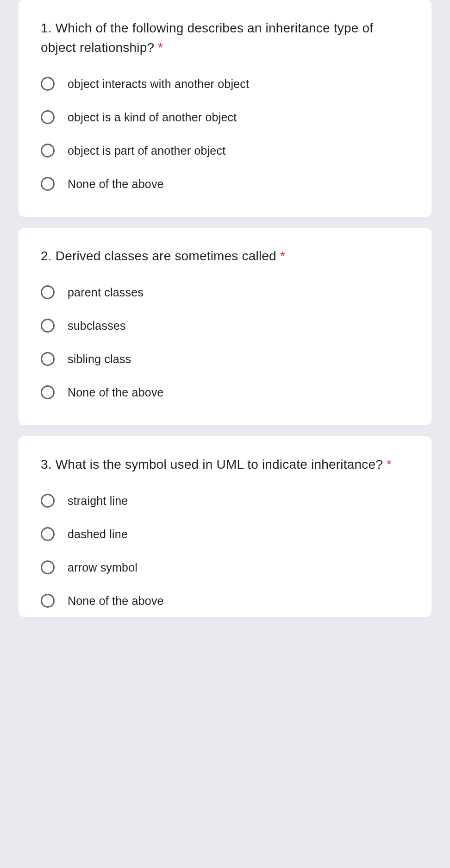 The width and height of the screenshot is (450, 868). What do you see at coordinates (158, 84) in the screenshot?
I see `option-label: object interacts with another object` at bounding box center [158, 84].